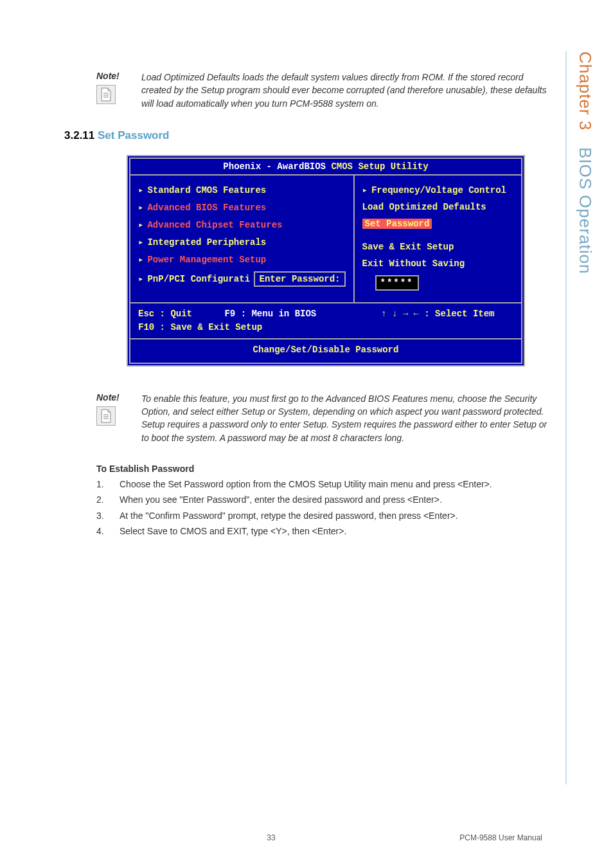 This screenshot has width=613, height=868. I want to click on bios-item: Power Management Setup, so click(207, 260).